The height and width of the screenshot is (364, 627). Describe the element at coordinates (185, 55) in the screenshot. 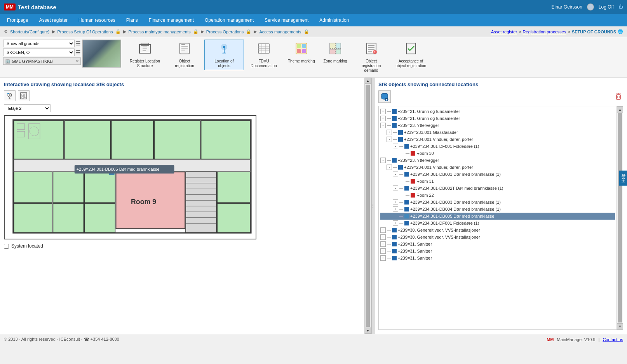

I see `tb-object-registration: Object registration` at that location.